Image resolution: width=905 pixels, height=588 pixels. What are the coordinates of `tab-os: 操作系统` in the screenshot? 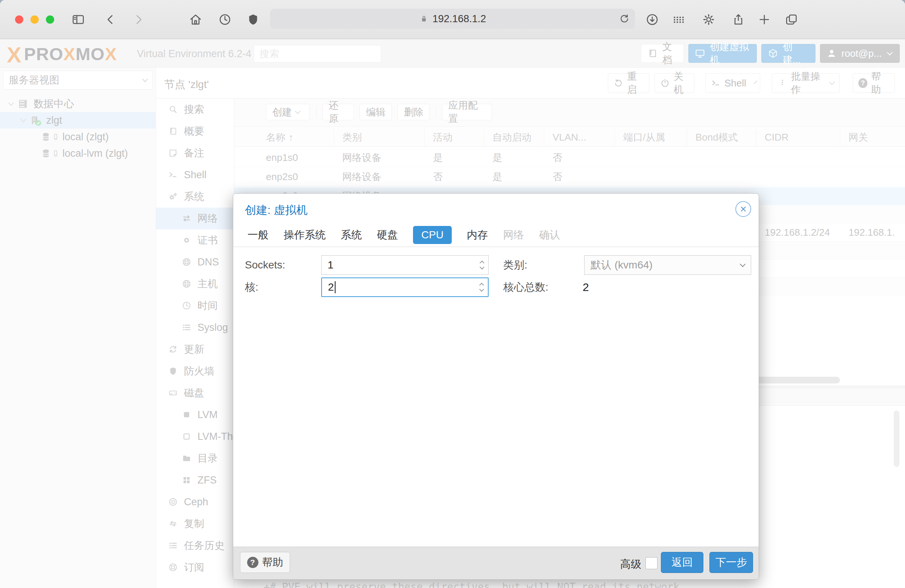 It's located at (305, 235).